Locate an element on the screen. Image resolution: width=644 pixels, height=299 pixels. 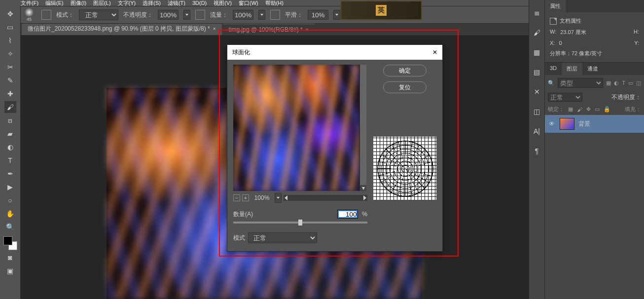
filter-shape-icon: ▭ is located at coordinates (631, 83).